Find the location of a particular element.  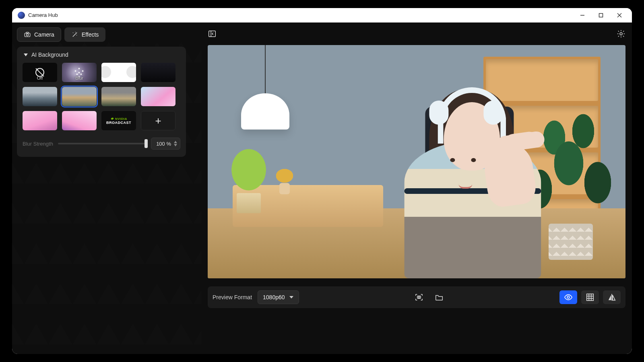

camera-icon is located at coordinates (27, 35).